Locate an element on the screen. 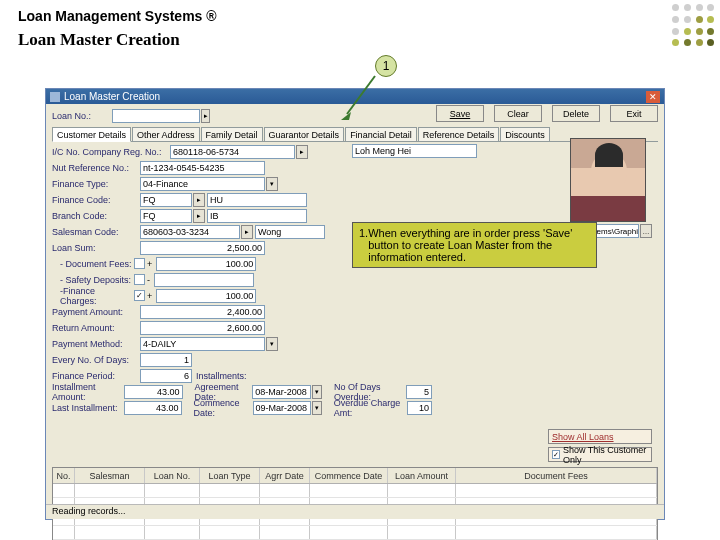  label-fincharge: -Finance Charges: is located at coordinates (96, 296).